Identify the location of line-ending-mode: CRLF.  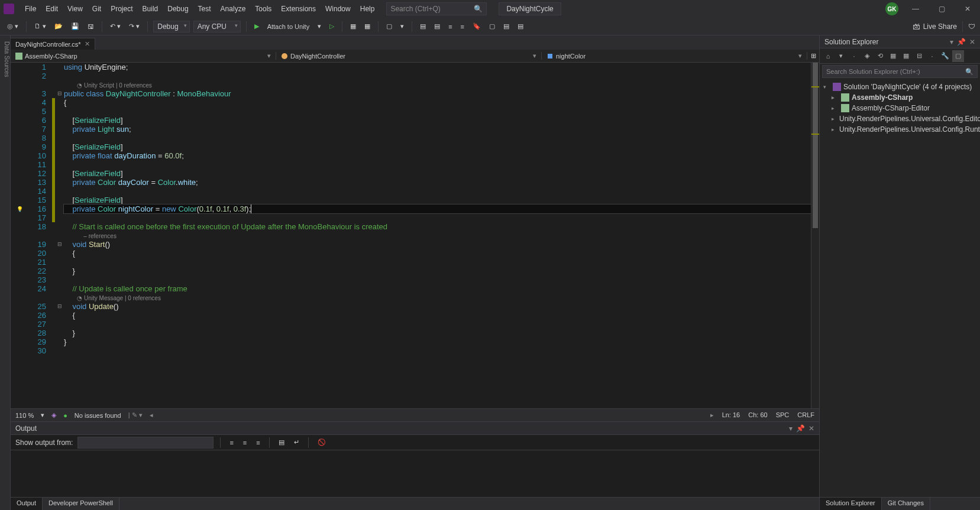
(806, 415).